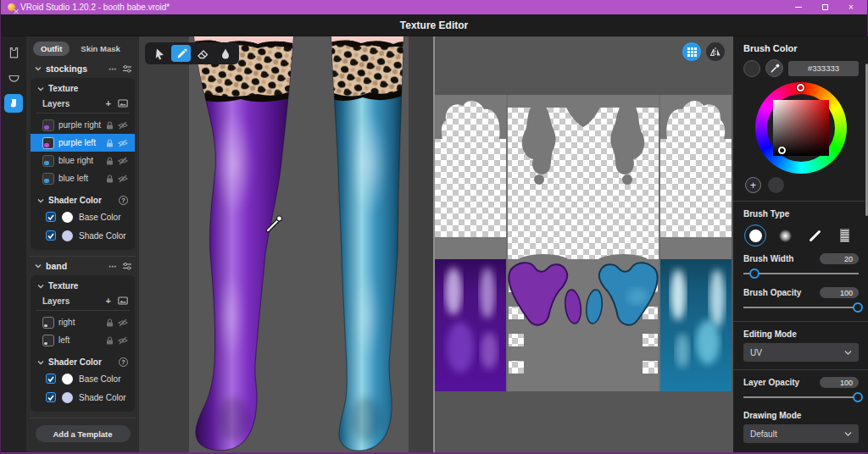  What do you see at coordinates (801, 274) in the screenshot?
I see `brush-width-slider` at bounding box center [801, 274].